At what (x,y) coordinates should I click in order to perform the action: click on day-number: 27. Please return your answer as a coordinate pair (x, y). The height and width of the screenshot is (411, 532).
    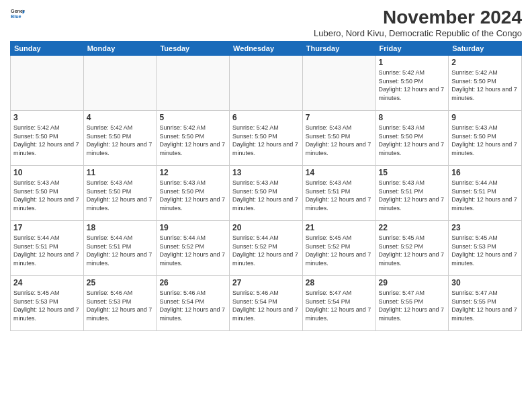
    Looking at the image, I should click on (266, 283).